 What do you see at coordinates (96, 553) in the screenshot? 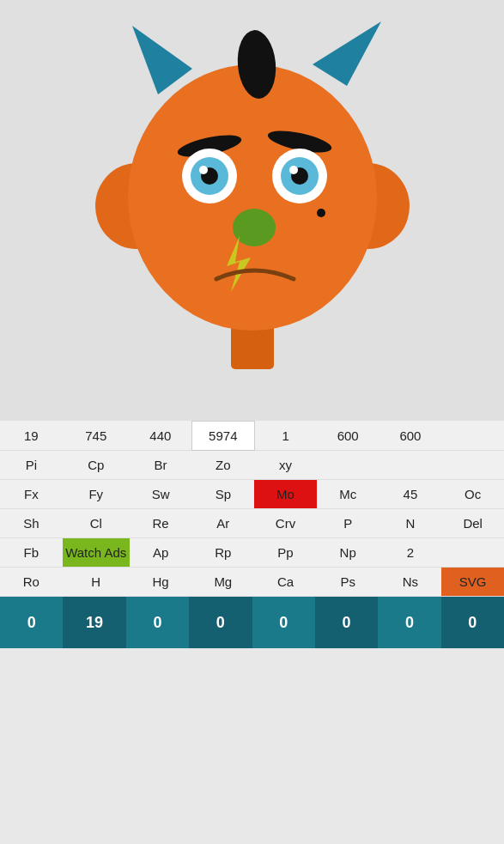
I see `watch-ads-button: Watch Ads` at bounding box center [96, 553].